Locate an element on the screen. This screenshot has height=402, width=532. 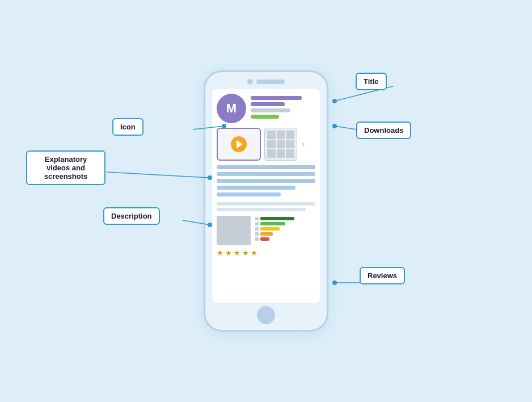
reviews-section is located at coordinates (266, 231).